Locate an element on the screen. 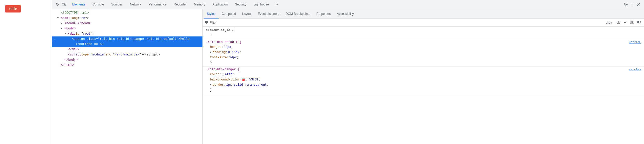 The height and width of the screenshot is (144, 644). tab-sources: Sources is located at coordinates (117, 5).